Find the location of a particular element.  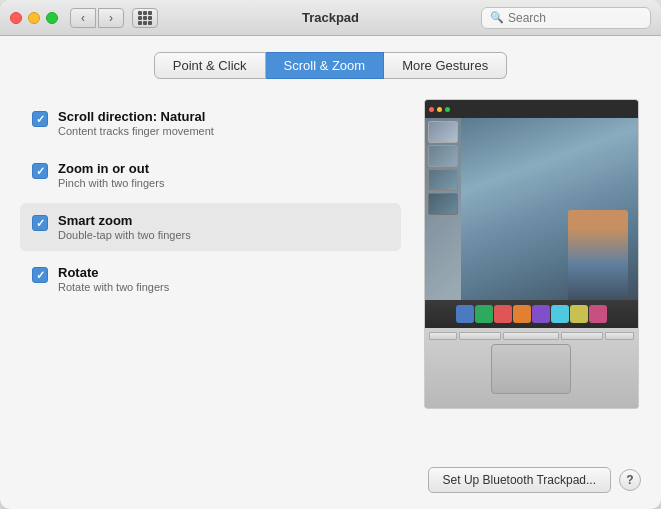

trackpad-wrapper is located at coordinates (532, 369).